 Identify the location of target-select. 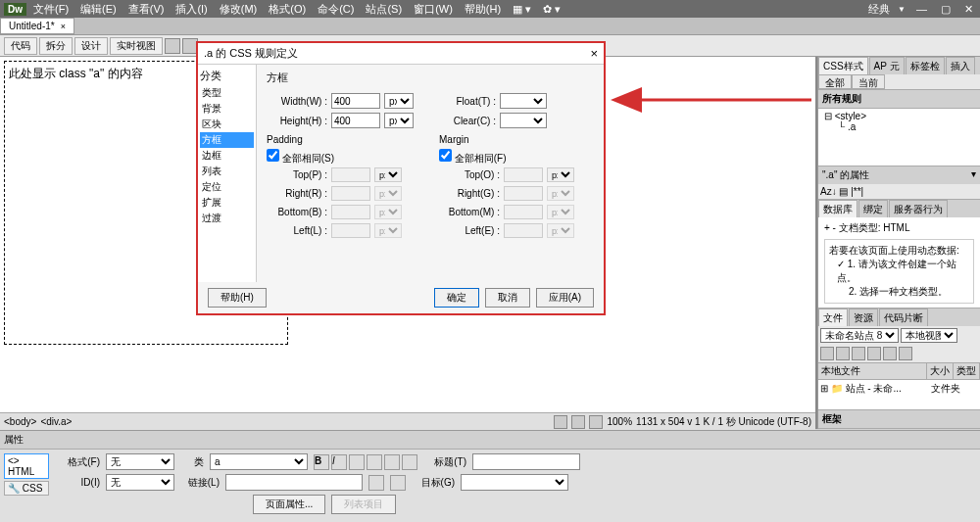
(514, 482).